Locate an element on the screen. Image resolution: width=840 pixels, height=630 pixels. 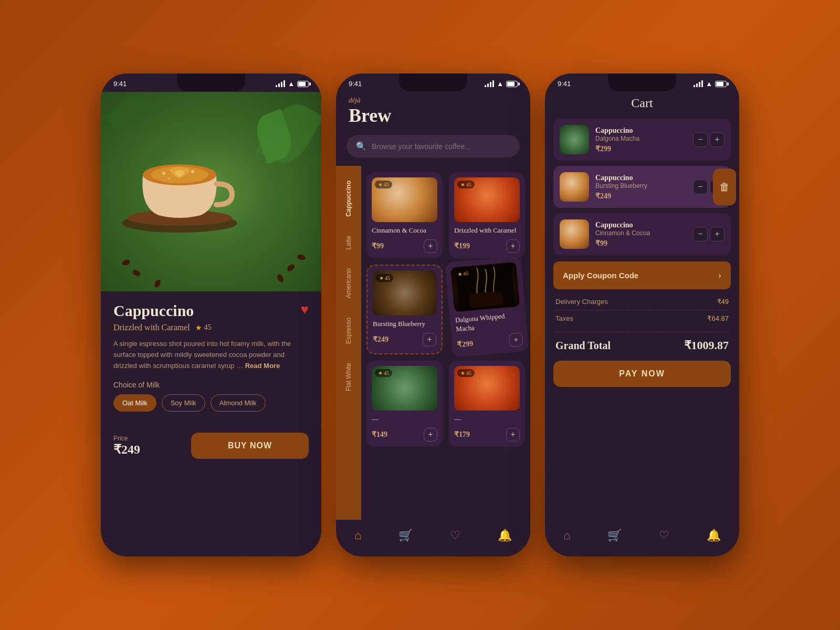
tab-americano: Americano is located at coordinates (349, 284).